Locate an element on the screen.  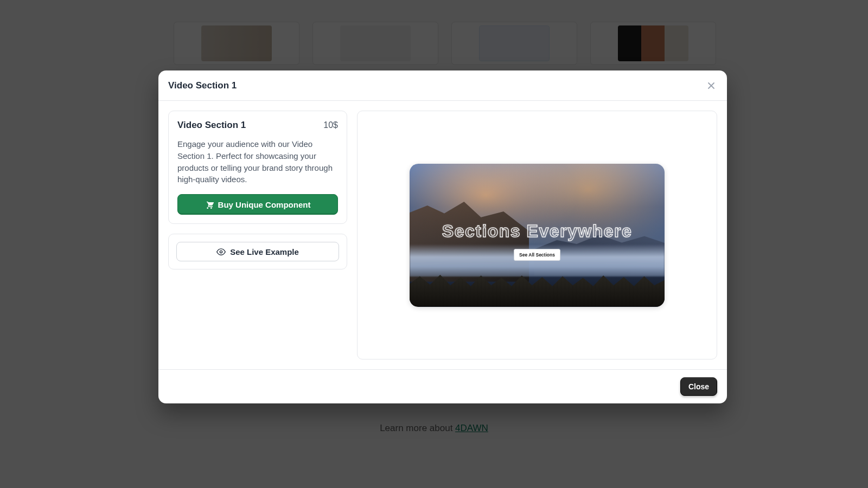
modal-header: Video Section 1 is located at coordinates (443, 86).